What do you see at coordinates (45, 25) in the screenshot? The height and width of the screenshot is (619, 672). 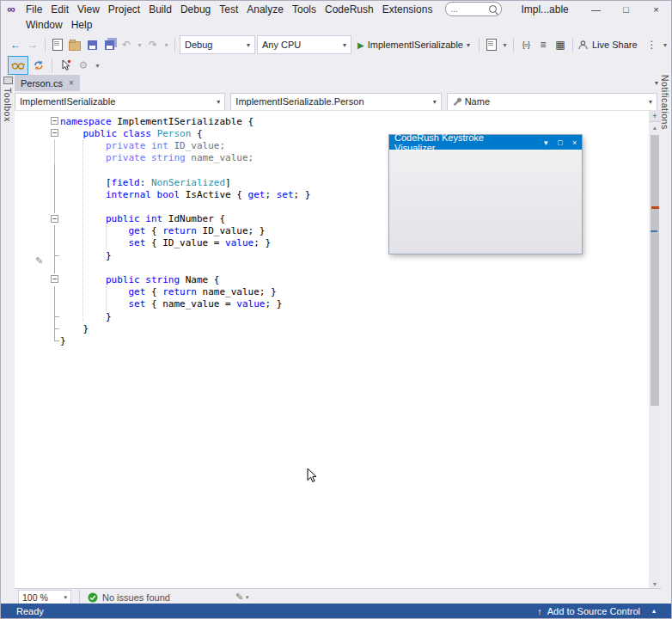 I see `menu-window: Window` at bounding box center [45, 25].